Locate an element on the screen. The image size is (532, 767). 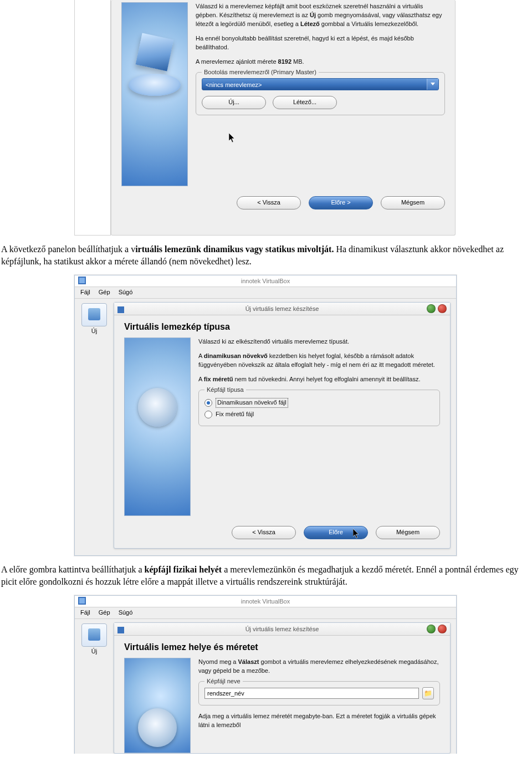
dialog2-para2: A dinamikusan növekvő kezdetben kis hely… is located at coordinates (319, 361).